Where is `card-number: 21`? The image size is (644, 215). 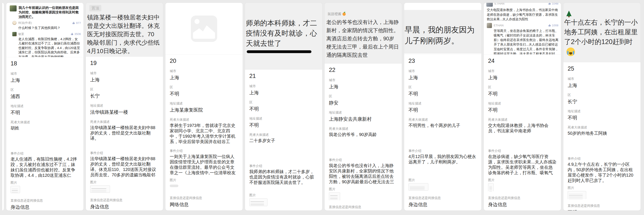
card-number: 21 is located at coordinates (284, 77).